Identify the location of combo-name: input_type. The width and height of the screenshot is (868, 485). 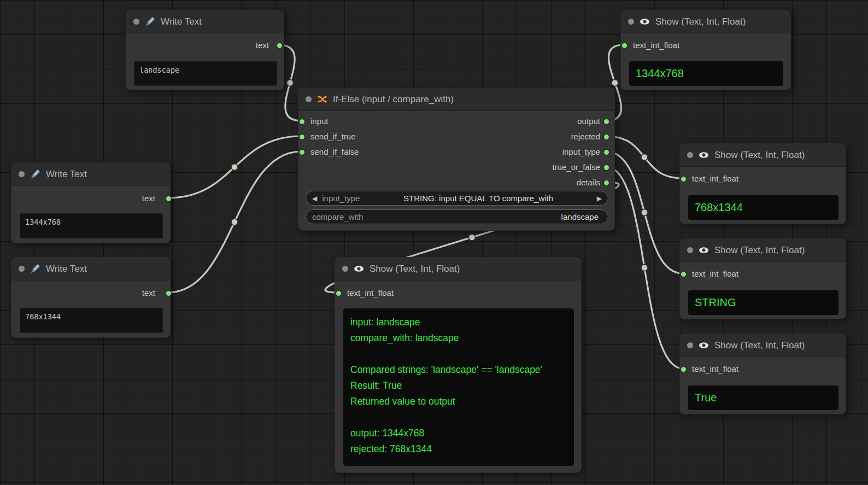
(341, 198).